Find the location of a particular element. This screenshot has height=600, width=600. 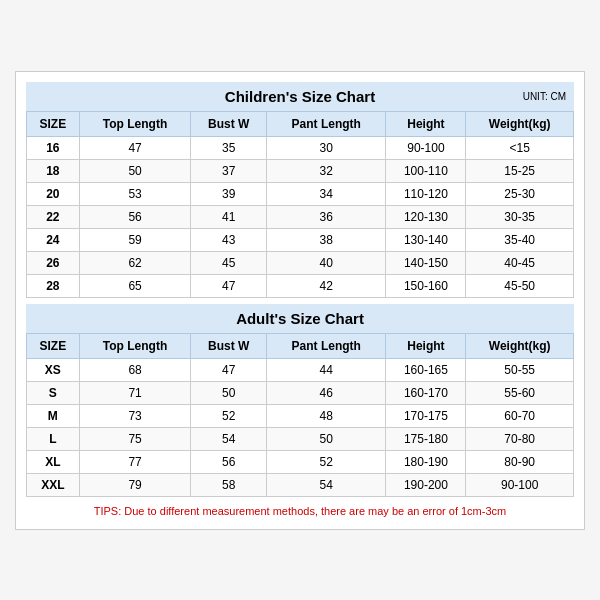

data-cell: 130-140 is located at coordinates (426, 240).